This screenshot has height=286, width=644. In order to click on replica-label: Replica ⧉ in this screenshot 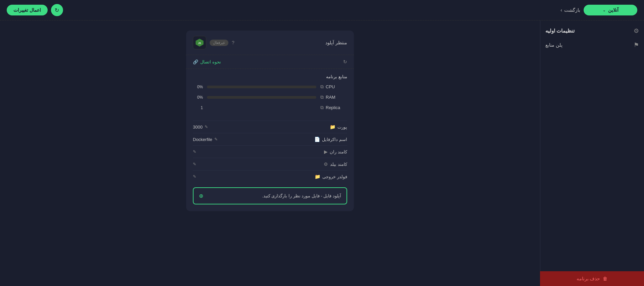, I will do `click(334, 107)`.